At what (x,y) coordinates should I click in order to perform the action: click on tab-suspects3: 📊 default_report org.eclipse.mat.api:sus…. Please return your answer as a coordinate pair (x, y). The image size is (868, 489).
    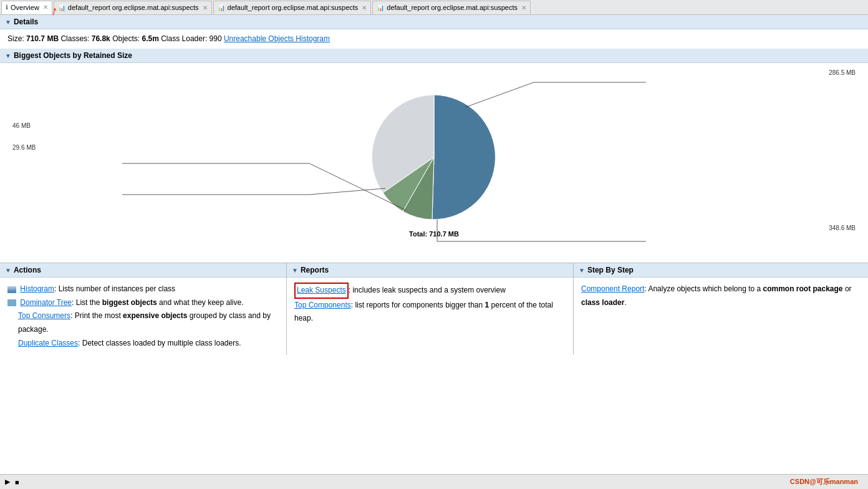
    Looking at the image, I should click on (451, 7).